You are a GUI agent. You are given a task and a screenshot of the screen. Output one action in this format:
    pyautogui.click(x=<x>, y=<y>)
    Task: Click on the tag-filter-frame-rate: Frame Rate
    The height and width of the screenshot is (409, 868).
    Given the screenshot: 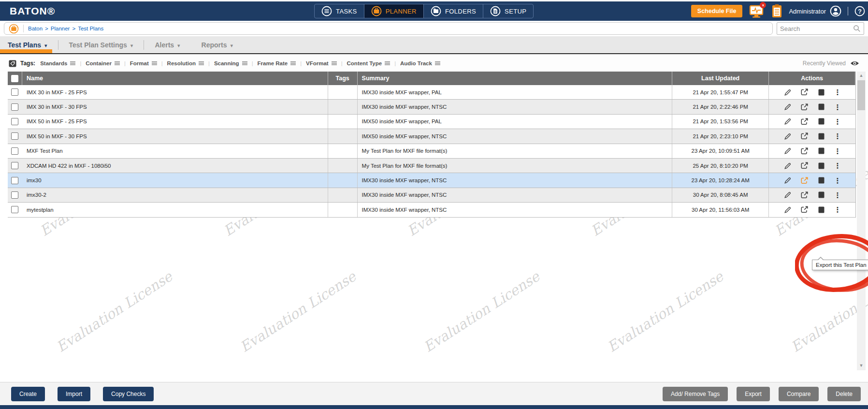 What is the action you would take?
    pyautogui.click(x=277, y=63)
    